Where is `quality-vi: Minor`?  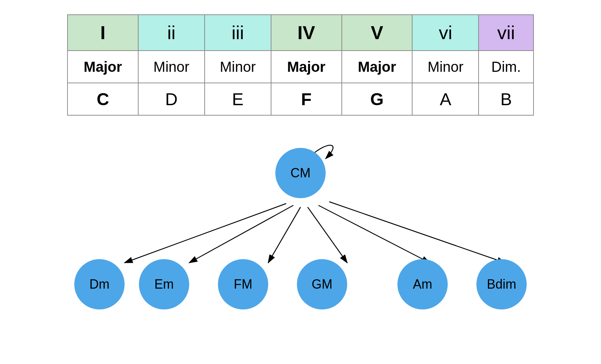 quality-vi: Minor is located at coordinates (445, 67).